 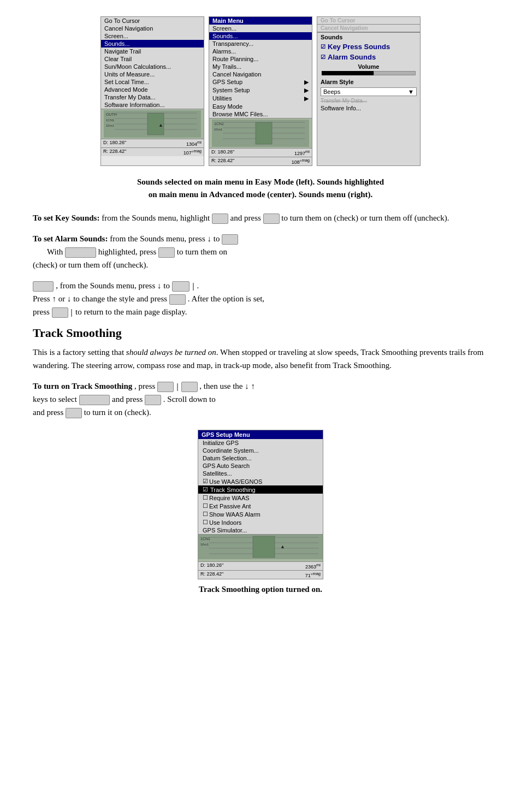 I want to click on sounds-grayed-goto: Go To Cursor, so click(x=369, y=21).